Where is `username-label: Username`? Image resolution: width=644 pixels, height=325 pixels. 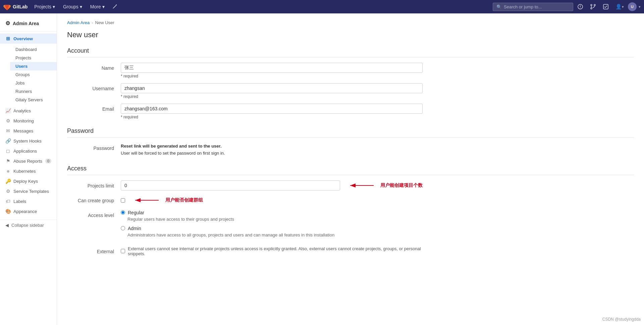
username-label: Username is located at coordinates (94, 87).